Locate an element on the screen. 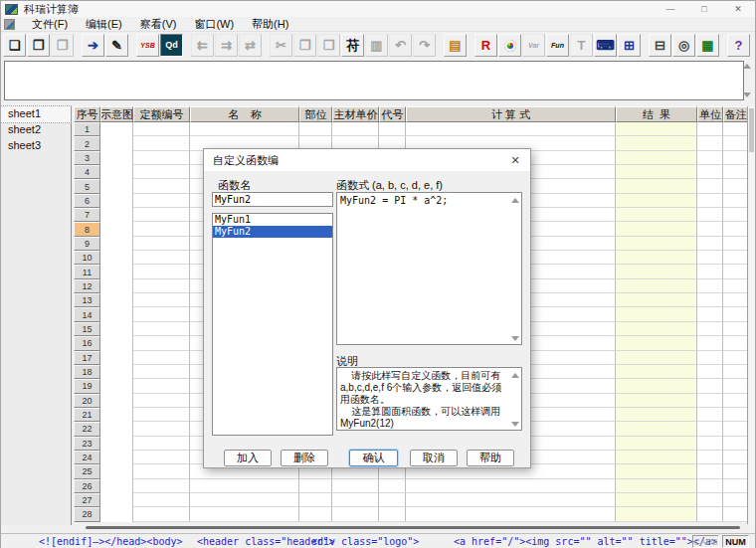  maximize-button: □ is located at coordinates (704, 9).